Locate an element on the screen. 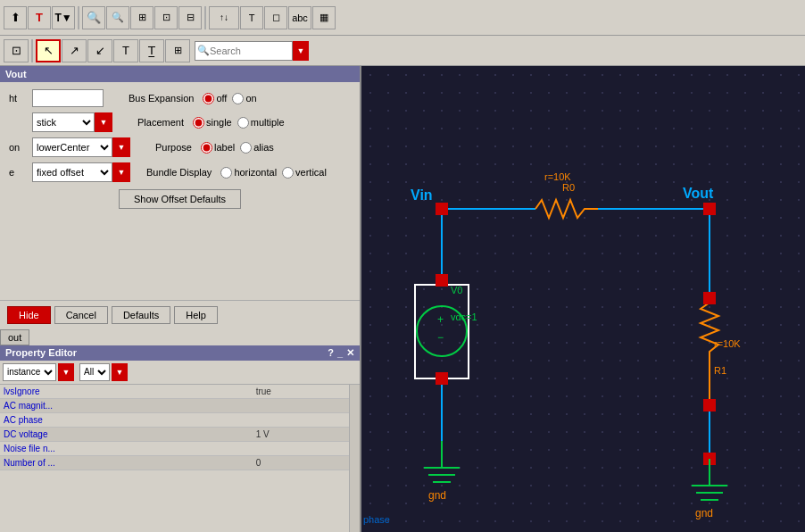  pe-header: Property Editor ? _ ✕ is located at coordinates (180, 353).